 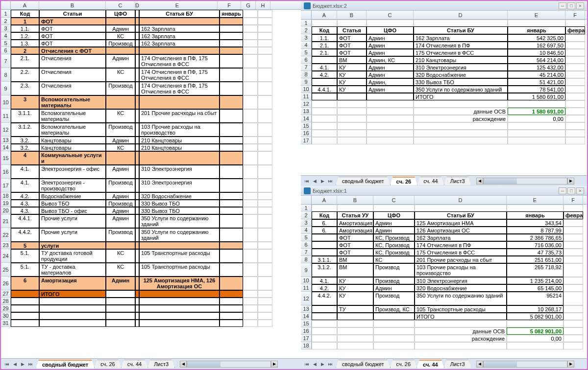 What do you see at coordinates (324, 68) in the screenshot?
I see `cell: 4.1.` at bounding box center [324, 68].